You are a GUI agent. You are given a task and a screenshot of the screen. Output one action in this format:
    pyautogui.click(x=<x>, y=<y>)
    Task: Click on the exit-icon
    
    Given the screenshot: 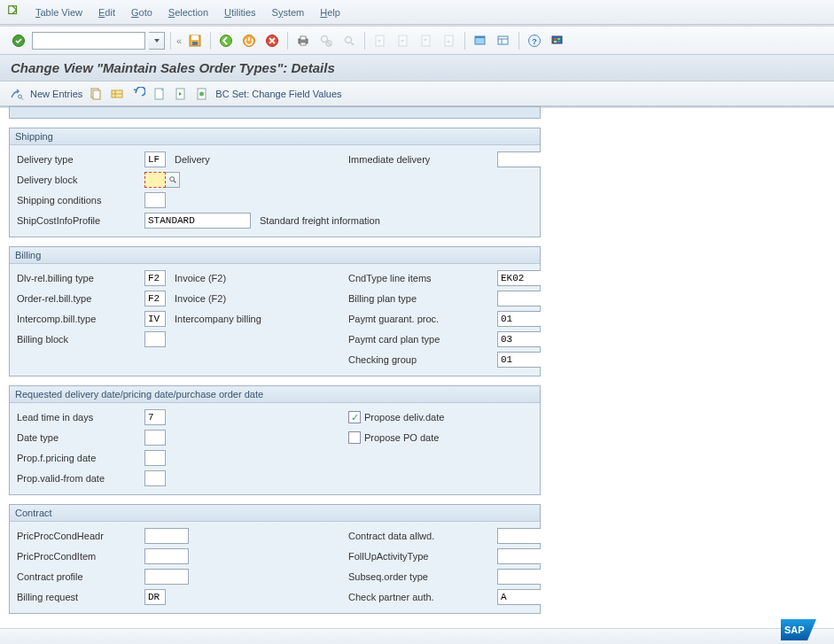 What is the action you would take?
    pyautogui.click(x=249, y=41)
    